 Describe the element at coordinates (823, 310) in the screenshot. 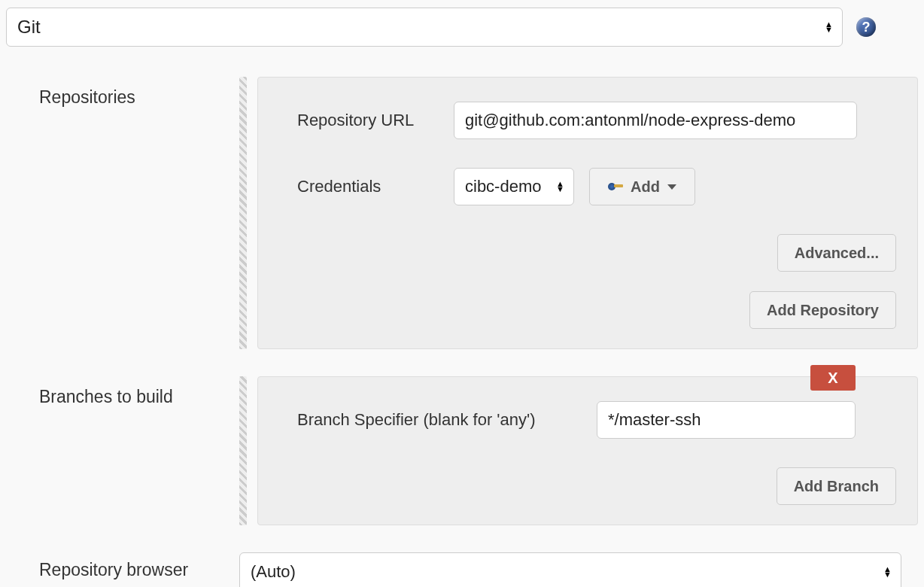

I see `add-repository-button-label: Add Repository` at that location.